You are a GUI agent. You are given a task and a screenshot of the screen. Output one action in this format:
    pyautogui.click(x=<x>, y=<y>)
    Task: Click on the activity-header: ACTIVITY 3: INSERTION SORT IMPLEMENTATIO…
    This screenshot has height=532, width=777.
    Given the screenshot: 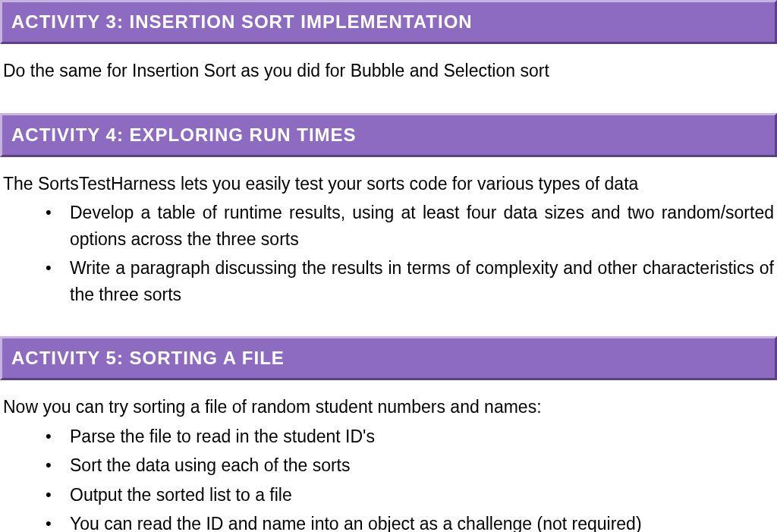 What is the action you would take?
    pyautogui.click(x=388, y=22)
    